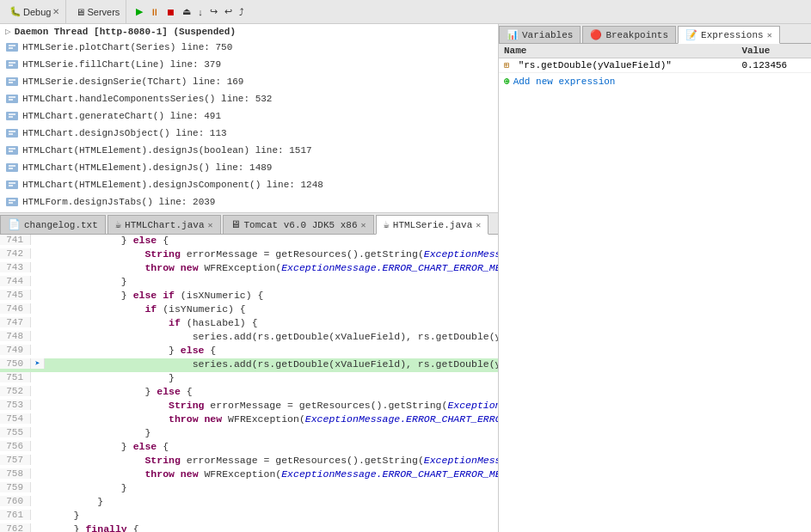  Describe the element at coordinates (249, 150) in the screenshot. I see `stack-frame: HTMLChart(HTMLElement).designJs(boolean)…` at that location.